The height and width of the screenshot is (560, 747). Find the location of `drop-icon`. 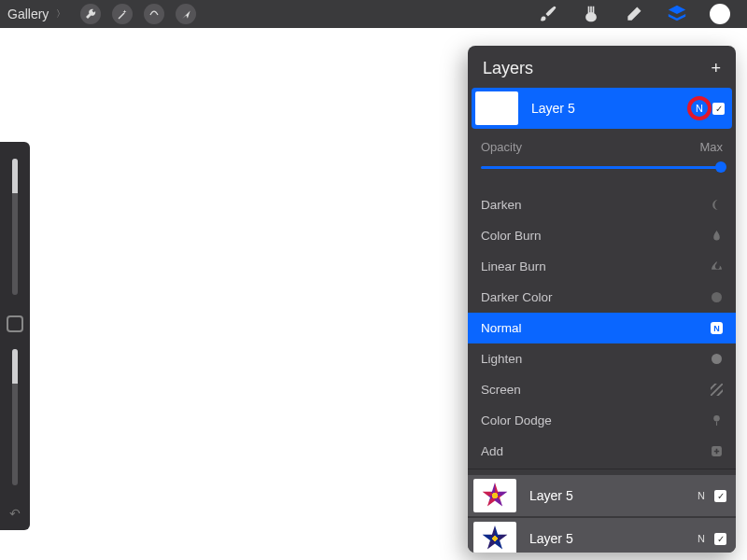

drop-icon is located at coordinates (716, 236).